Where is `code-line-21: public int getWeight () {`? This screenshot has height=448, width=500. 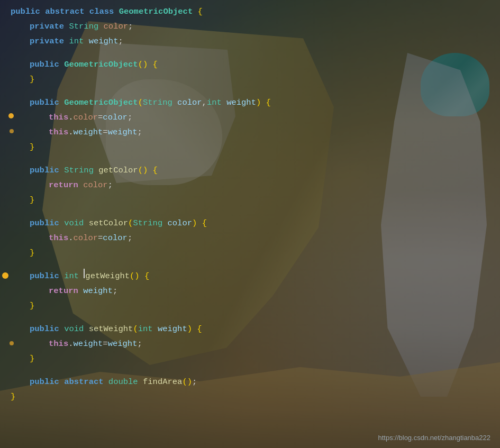
code-line-21: public int getWeight () { is located at coordinates (250, 276).